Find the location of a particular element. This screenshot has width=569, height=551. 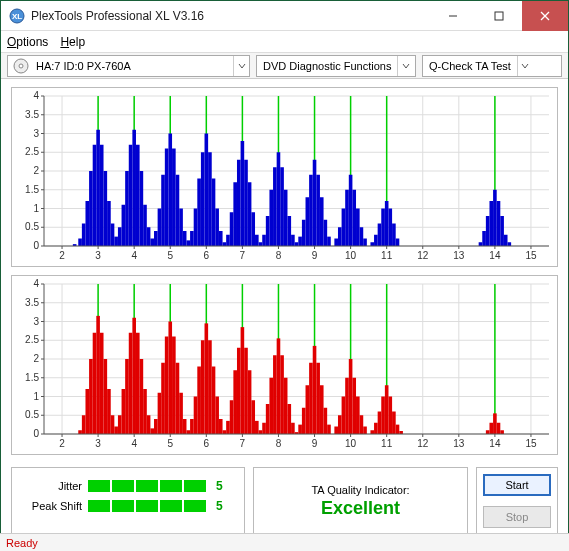

drive-selector: HA:7 ID:0 PX-760A is located at coordinates (128, 66).